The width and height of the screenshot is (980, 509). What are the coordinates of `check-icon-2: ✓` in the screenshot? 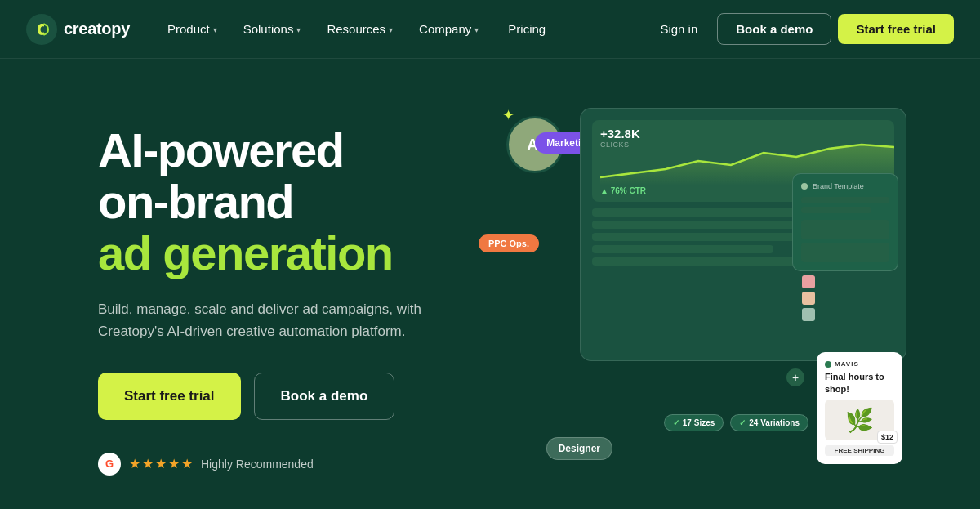 It's located at (742, 423).